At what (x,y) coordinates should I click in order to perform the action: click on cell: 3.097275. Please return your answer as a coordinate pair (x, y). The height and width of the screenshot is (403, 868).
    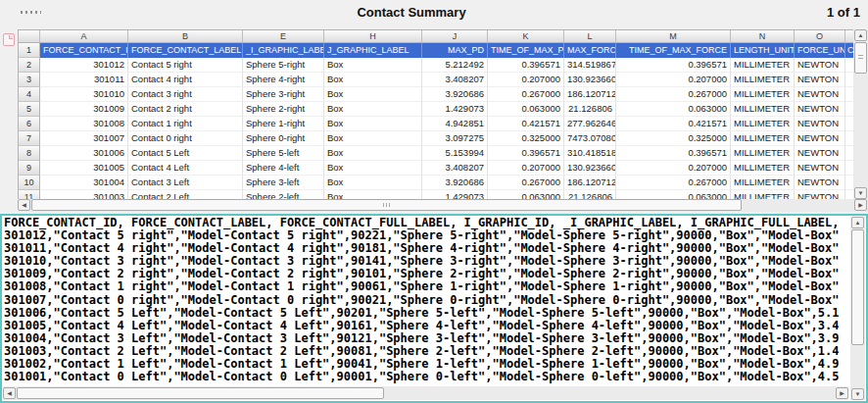
    Looking at the image, I should click on (455, 139).